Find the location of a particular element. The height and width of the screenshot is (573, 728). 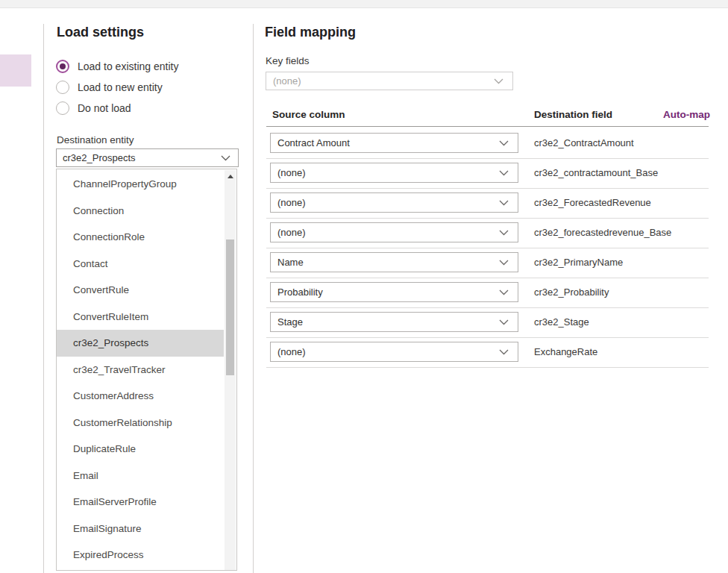

destination-field-value: cr3e2_contractamount_Base is located at coordinates (596, 173).